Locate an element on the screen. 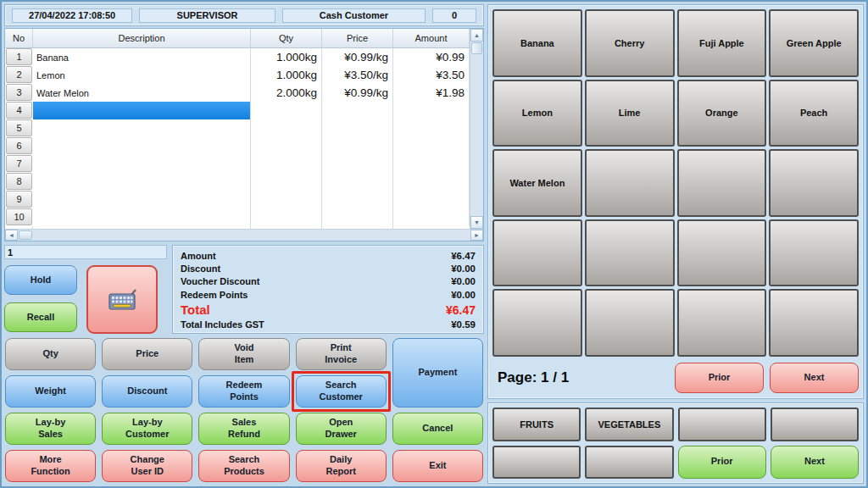  column-header-price: Price is located at coordinates (358, 38).